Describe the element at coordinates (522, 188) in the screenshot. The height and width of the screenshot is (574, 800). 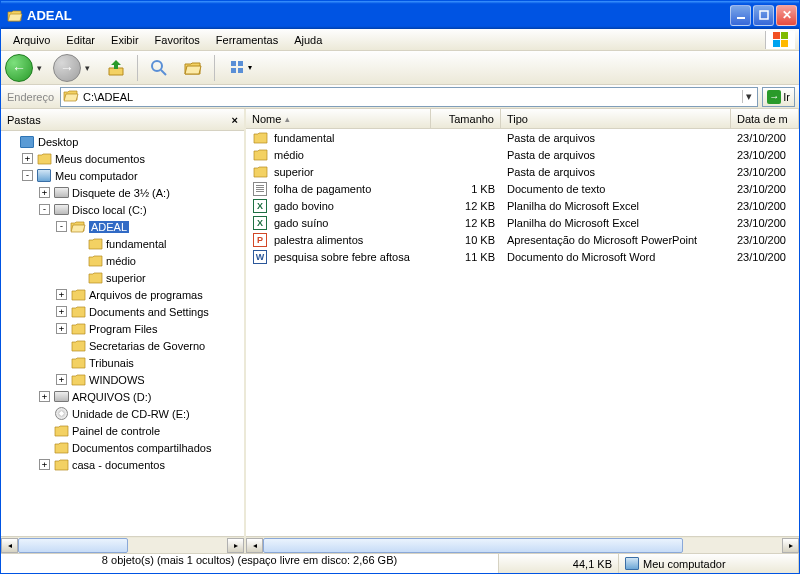
I see `file-row: folha de pagamento1 KBDocumento de texto…` at that location.